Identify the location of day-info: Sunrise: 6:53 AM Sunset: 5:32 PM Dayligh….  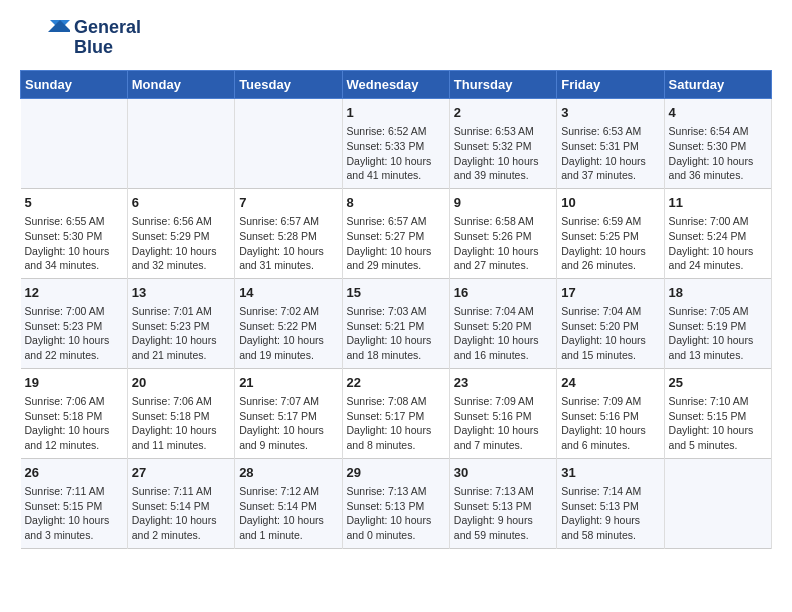
(503, 154).